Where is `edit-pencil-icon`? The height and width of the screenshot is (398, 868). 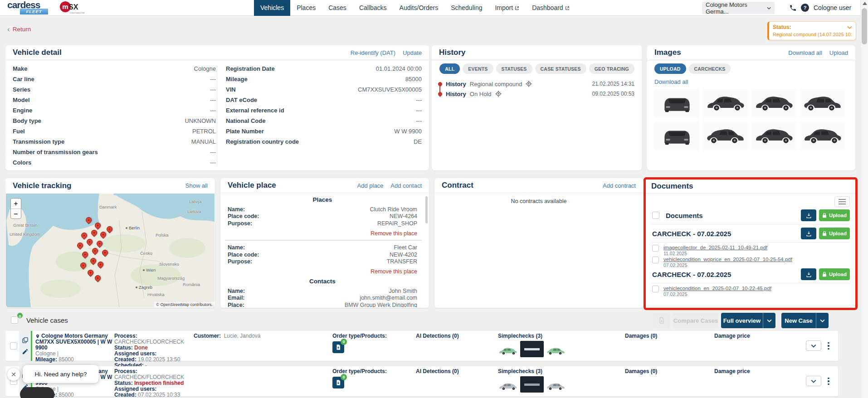 edit-pencil-icon is located at coordinates (25, 352).